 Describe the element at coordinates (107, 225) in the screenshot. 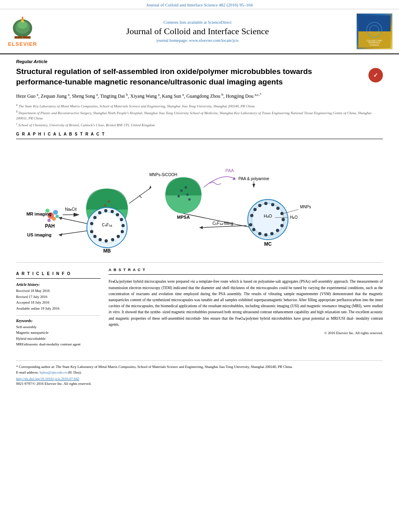

I see `svg-text: C₆F₁₄` at that location.